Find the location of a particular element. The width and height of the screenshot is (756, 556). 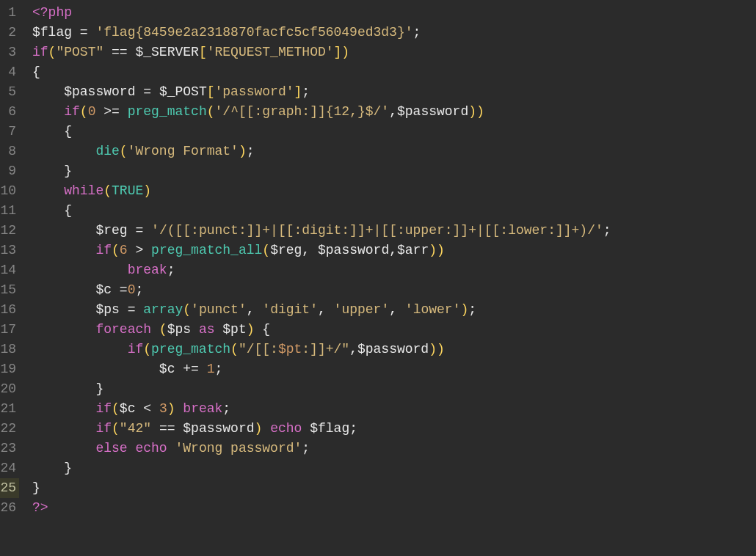

code-token: $reg is located at coordinates (112, 230).